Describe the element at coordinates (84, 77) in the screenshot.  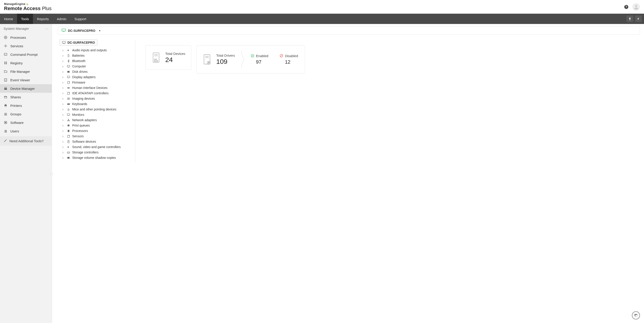
I see `tree-item-label: Display adapters` at that location.